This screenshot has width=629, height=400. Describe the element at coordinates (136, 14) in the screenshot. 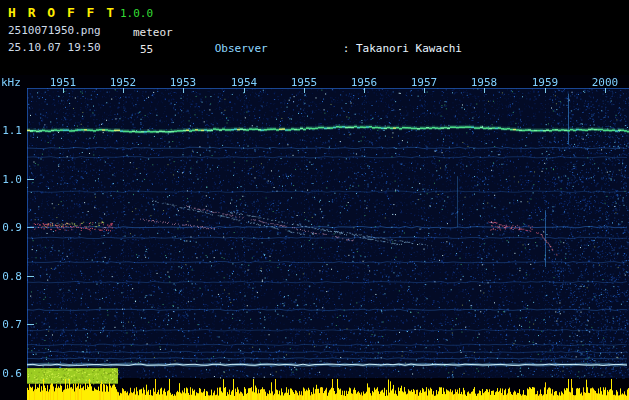

I see `app-version: 1.0.0` at that location.